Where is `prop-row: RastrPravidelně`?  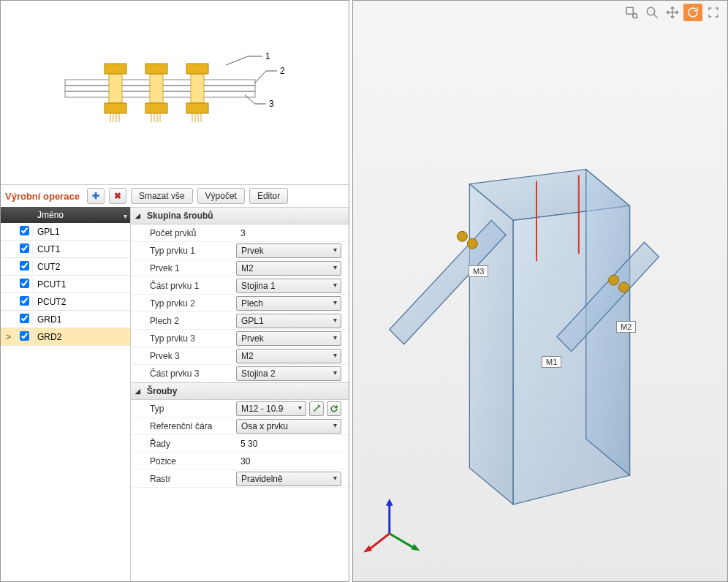
prop-row: RastrPravidelně is located at coordinates (240, 479).